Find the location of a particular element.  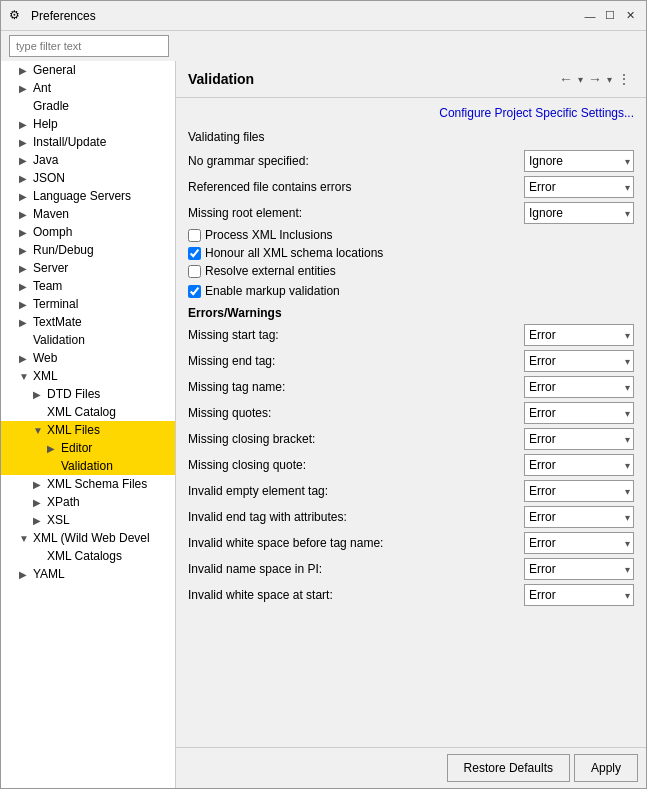

error-select-10: Error Warning Ignore Fatal is located at coordinates (579, 595).